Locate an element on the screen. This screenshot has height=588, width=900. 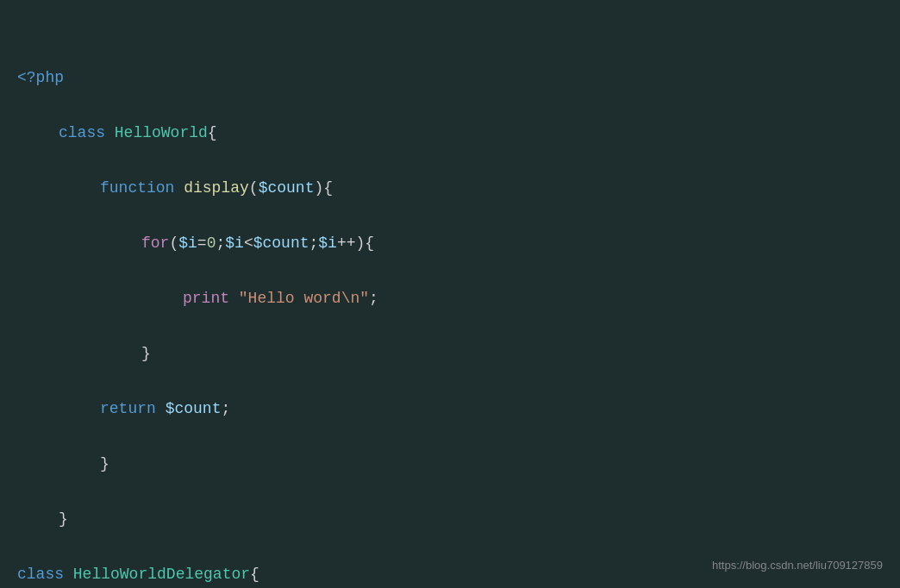
string-hello: "Hello word\n" is located at coordinates (303, 298).